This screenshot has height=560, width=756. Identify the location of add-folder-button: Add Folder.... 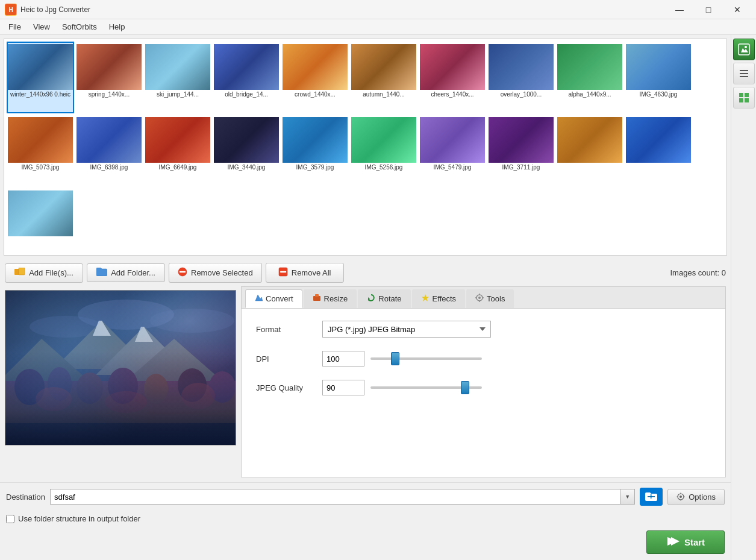
(126, 272).